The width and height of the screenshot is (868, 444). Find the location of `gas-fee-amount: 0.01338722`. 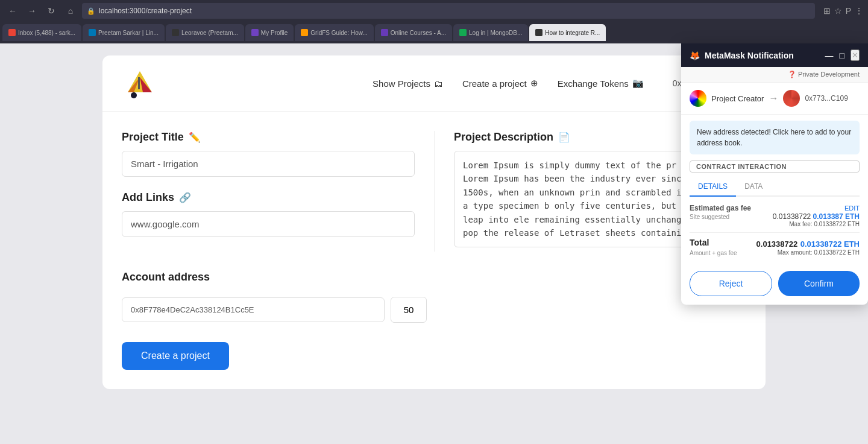

gas-fee-amount: 0.01338722 is located at coordinates (792, 217).